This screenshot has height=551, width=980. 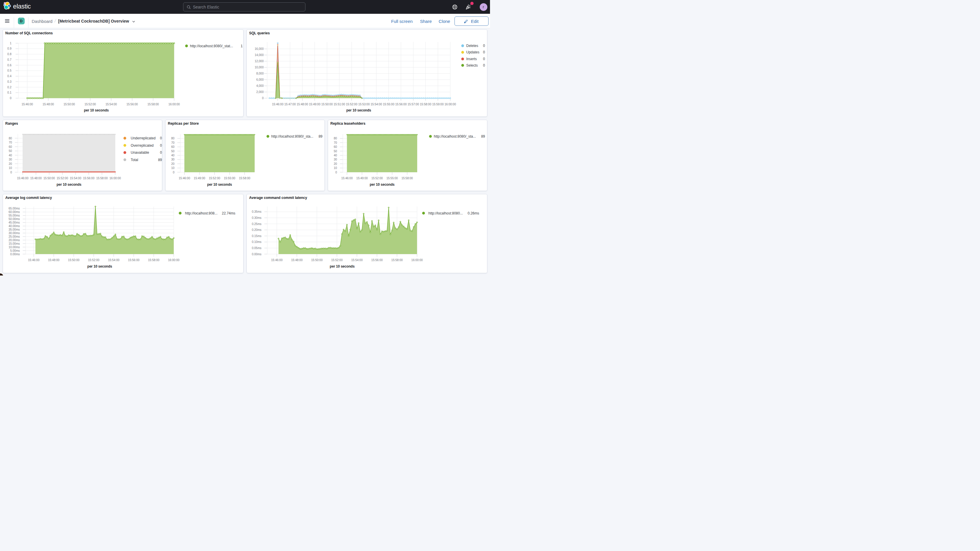 What do you see at coordinates (14, 209) in the screenshot?
I see `svg-text: 65.00ms` at bounding box center [14, 209].